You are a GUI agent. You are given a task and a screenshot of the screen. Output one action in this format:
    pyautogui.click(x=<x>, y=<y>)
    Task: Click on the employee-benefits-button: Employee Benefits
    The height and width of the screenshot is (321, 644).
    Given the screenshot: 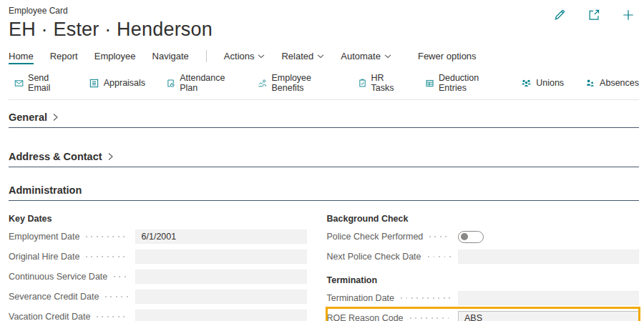 What is the action you would take?
    pyautogui.click(x=297, y=83)
    